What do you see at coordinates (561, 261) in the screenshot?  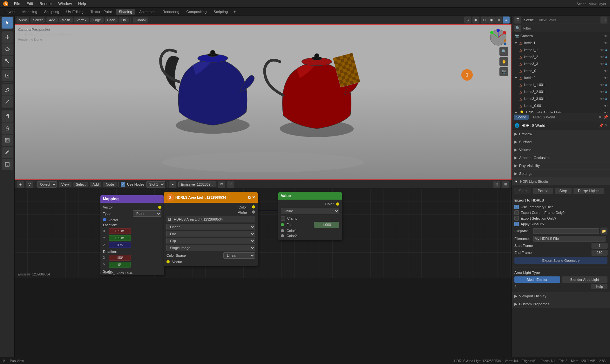 I see `export-geometry-btn: Export Scene Geometry` at bounding box center [561, 261].